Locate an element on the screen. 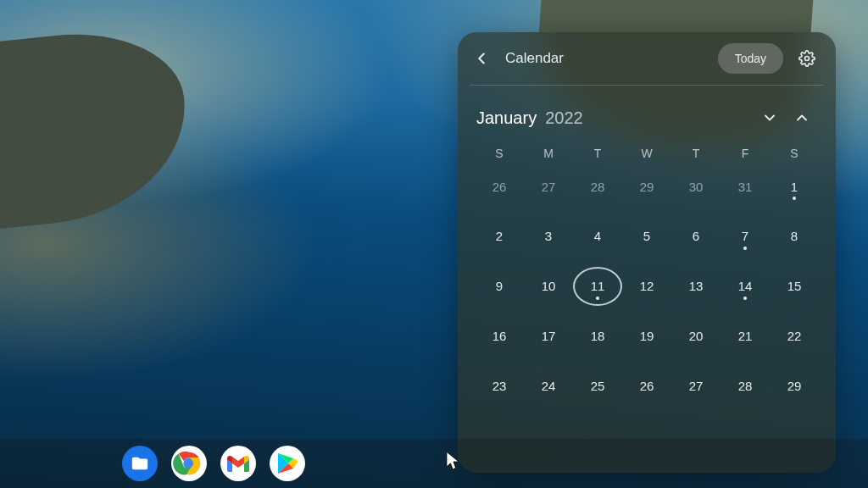 Image resolution: width=868 pixels, height=488 pixels. calendar-day: 7 is located at coordinates (745, 236).